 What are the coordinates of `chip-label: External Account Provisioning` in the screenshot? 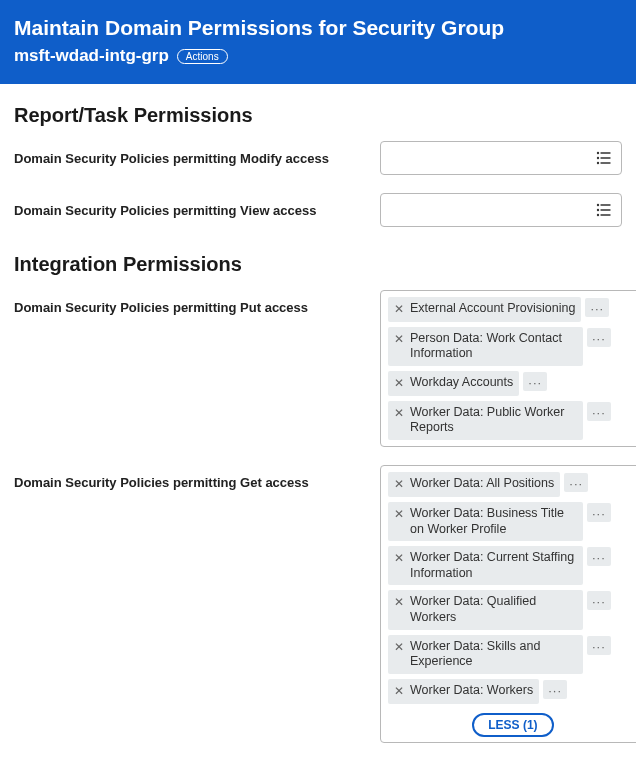 It's located at (492, 309).